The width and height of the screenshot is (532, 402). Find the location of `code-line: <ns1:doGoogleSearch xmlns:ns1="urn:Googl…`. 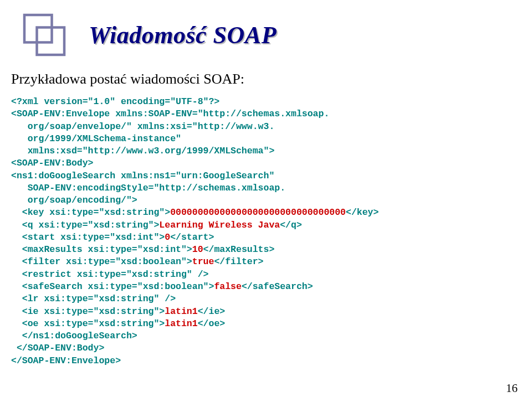

code-line: <ns1:doGoogleSearch xmlns:ns1="urn:Googl… is located at coordinates (143, 176).